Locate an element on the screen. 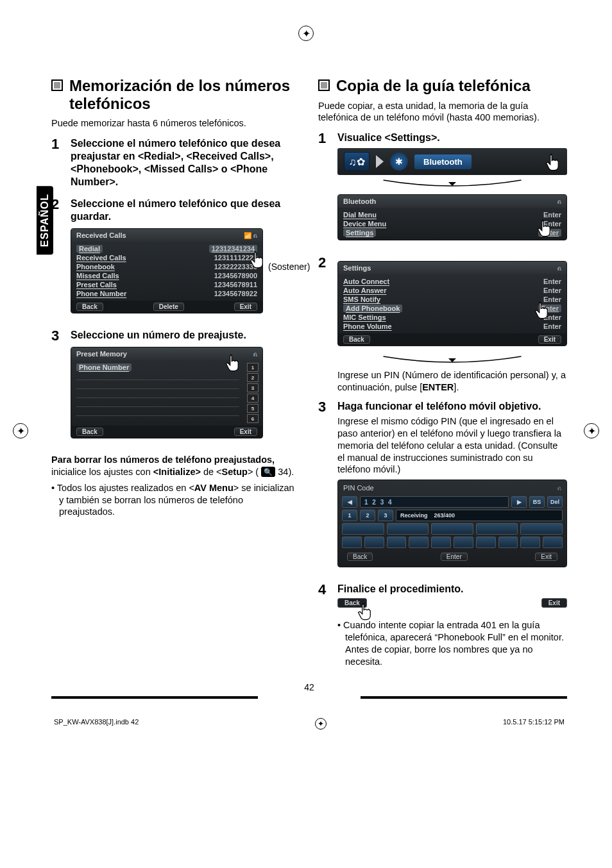 Image resolution: width=612 pixels, height=868 pixels. list-item: Preset Calls is located at coordinates (96, 285).